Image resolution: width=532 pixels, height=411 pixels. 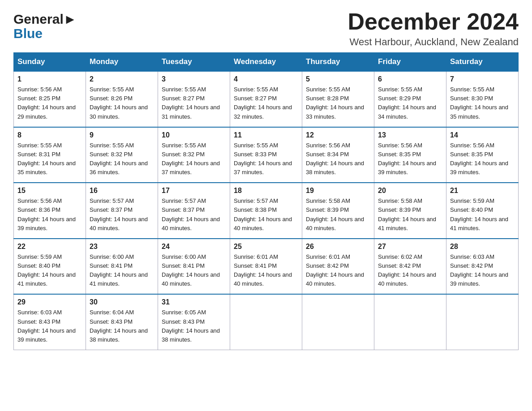 I want to click on col-header-wednesday: Wednesday, so click(x=266, y=62).